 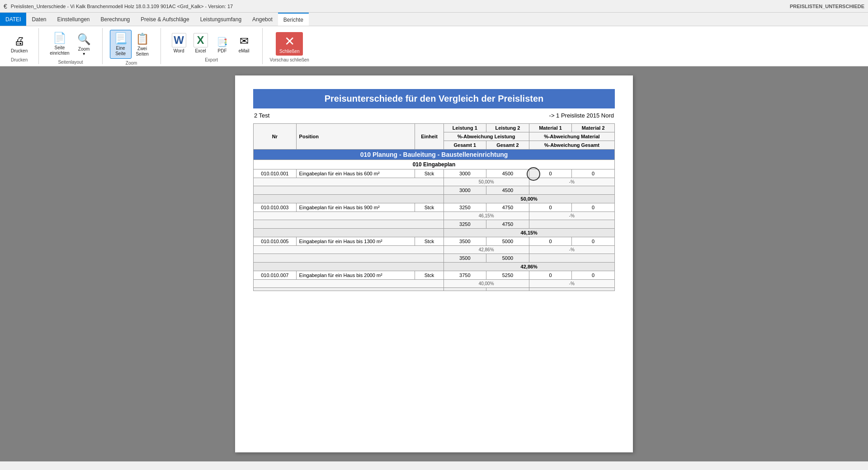 I want to click on zwei-seiten-label: Zwei Seiten, so click(x=142, y=52).